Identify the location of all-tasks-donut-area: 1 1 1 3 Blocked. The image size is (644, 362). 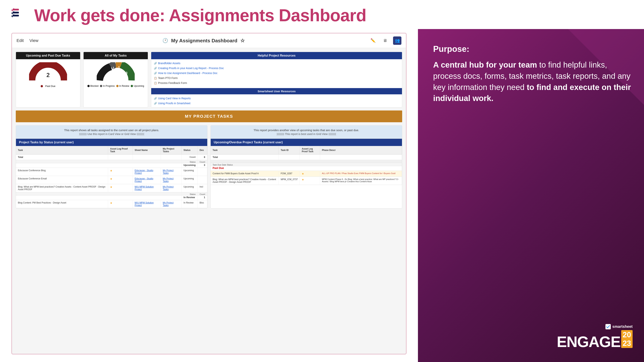
(116, 75).